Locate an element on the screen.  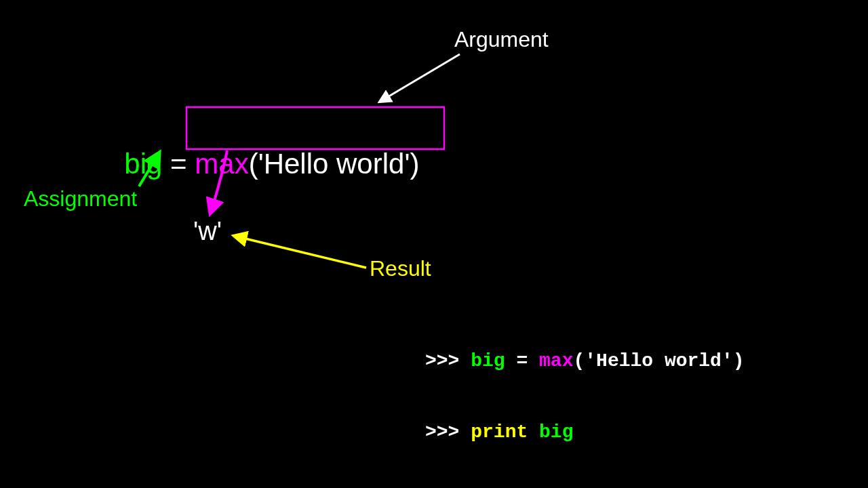
term-l1-var: big is located at coordinates (488, 361).